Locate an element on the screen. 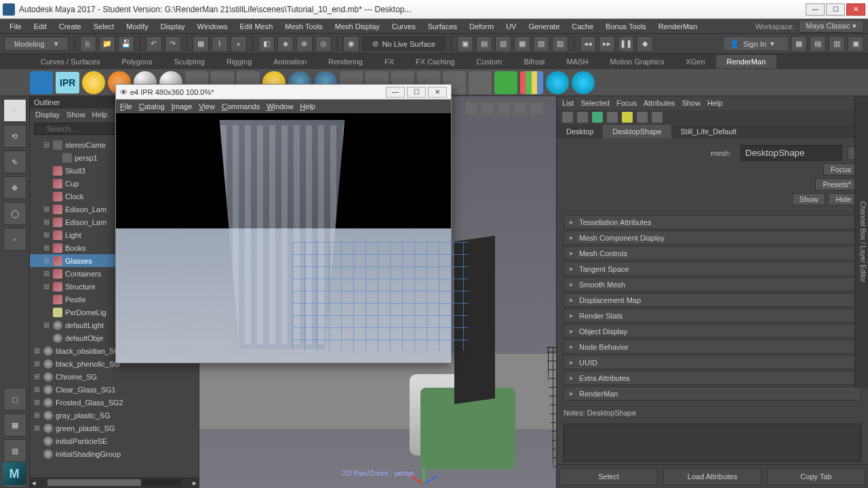 Image resolution: width=868 pixels, height=488 pixels. layout-vert-icon: ▥ is located at coordinates (15, 451).